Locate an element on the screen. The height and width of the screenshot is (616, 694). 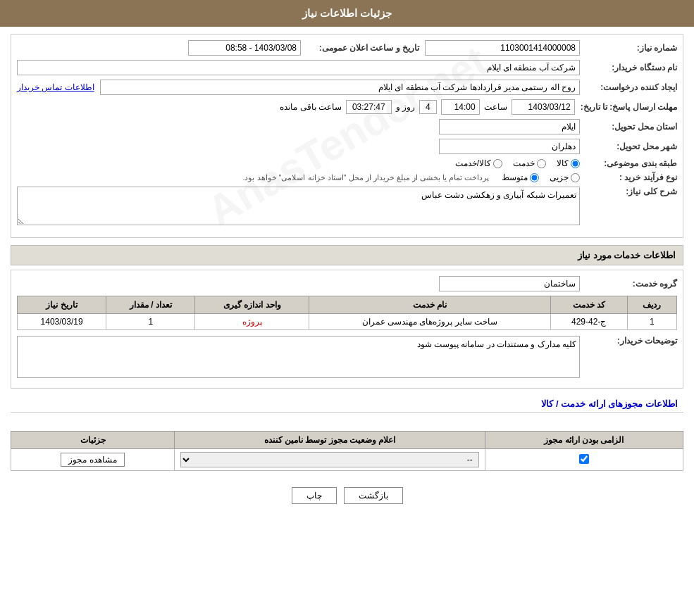
cell-unit: پروژه is located at coordinates (252, 322).